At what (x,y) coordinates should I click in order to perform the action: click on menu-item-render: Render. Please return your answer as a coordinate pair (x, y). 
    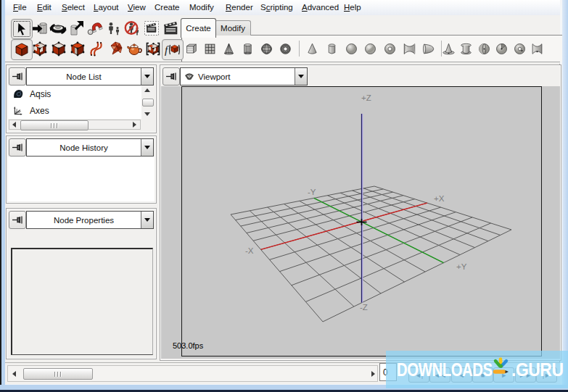
    Looking at the image, I should click on (239, 7).